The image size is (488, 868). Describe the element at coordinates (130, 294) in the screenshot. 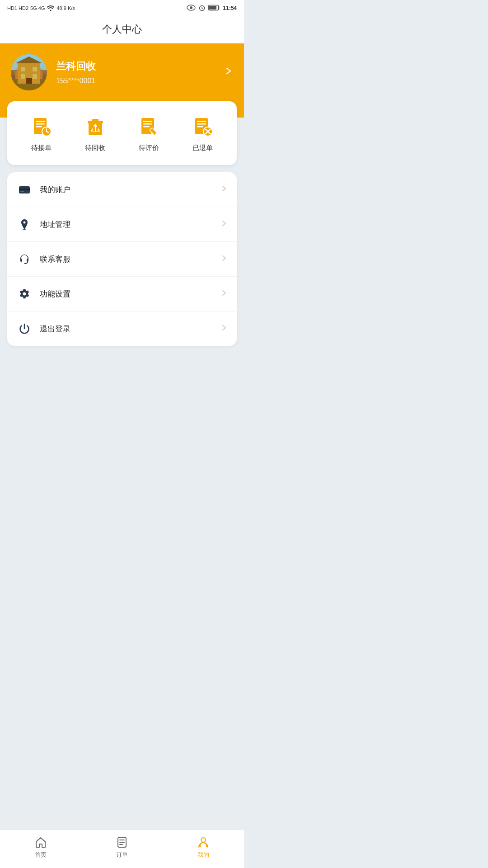

I see `settings-label: 功能设置` at that location.